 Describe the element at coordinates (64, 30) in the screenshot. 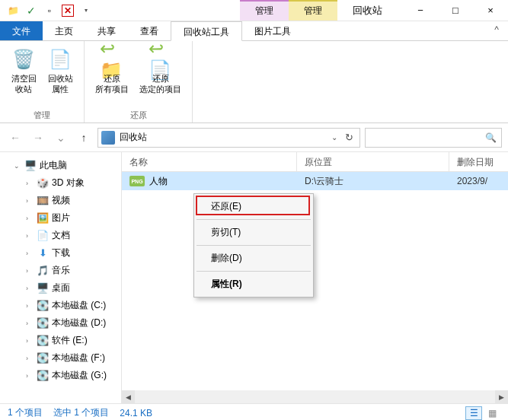

I see `tab-home: 主页` at that location.